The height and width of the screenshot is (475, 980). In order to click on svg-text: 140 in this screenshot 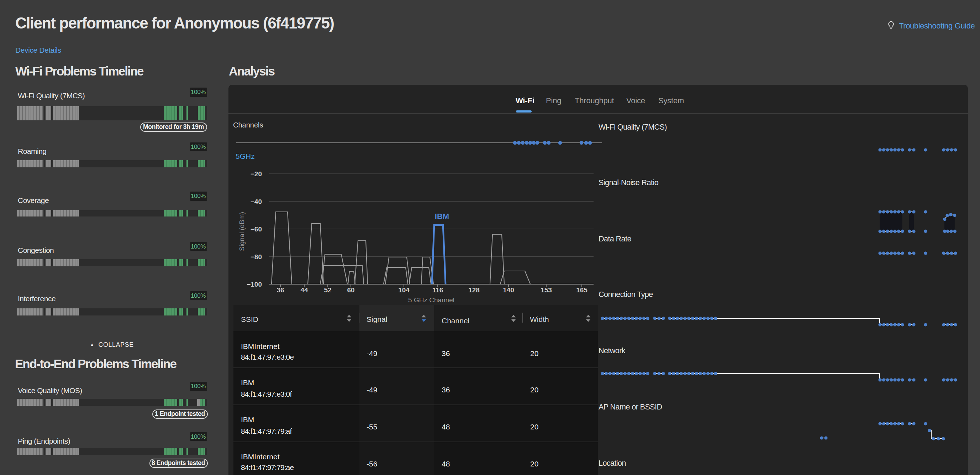, I will do `click(509, 290)`.